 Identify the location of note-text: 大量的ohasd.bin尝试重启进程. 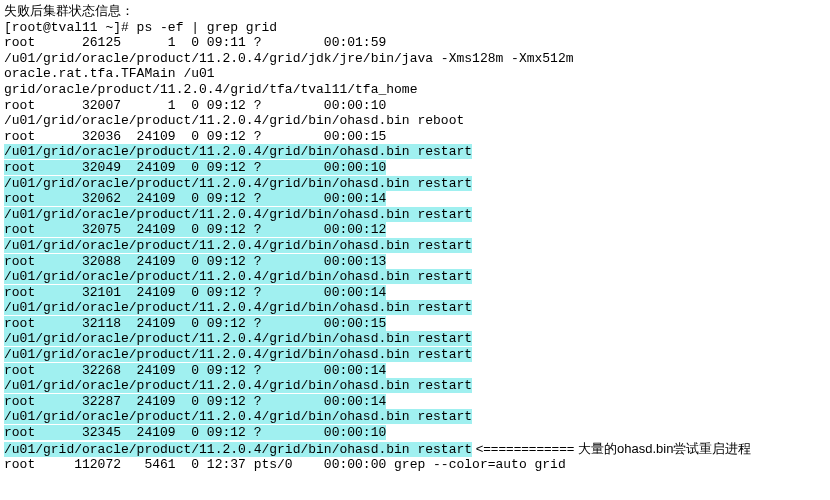
(664, 448).